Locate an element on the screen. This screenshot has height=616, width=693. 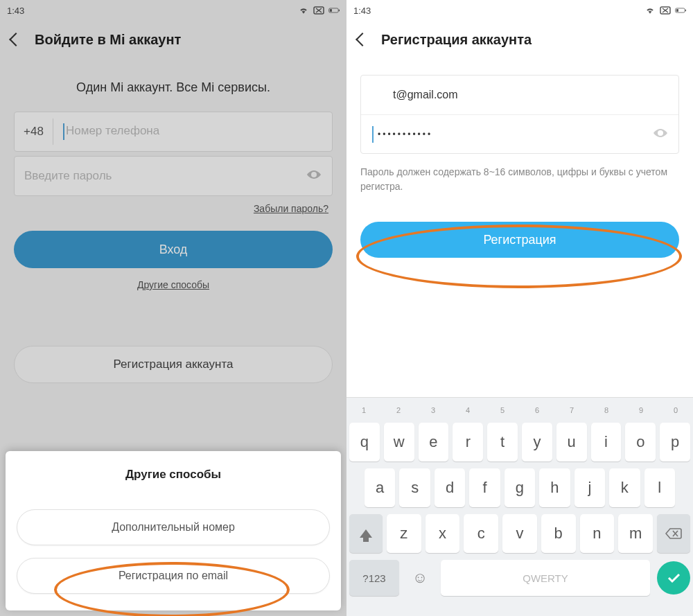
key-c: c is located at coordinates (481, 534).